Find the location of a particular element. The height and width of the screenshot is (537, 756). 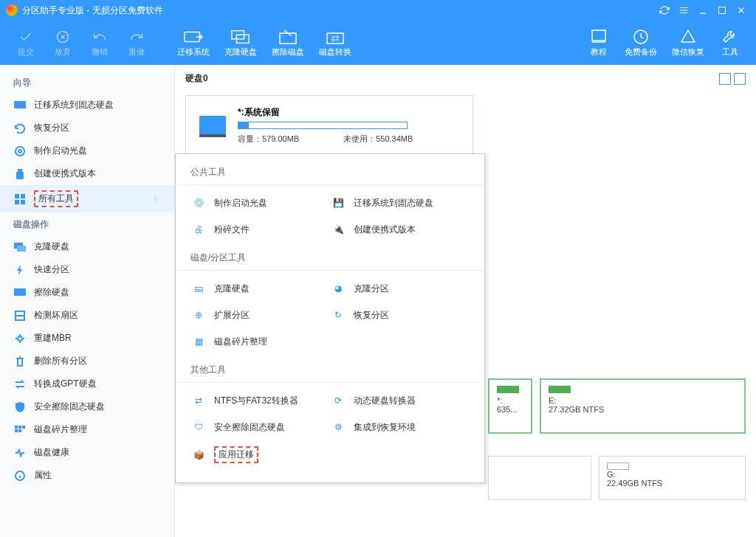

wizard-header: 向导 is located at coordinates (87, 83).